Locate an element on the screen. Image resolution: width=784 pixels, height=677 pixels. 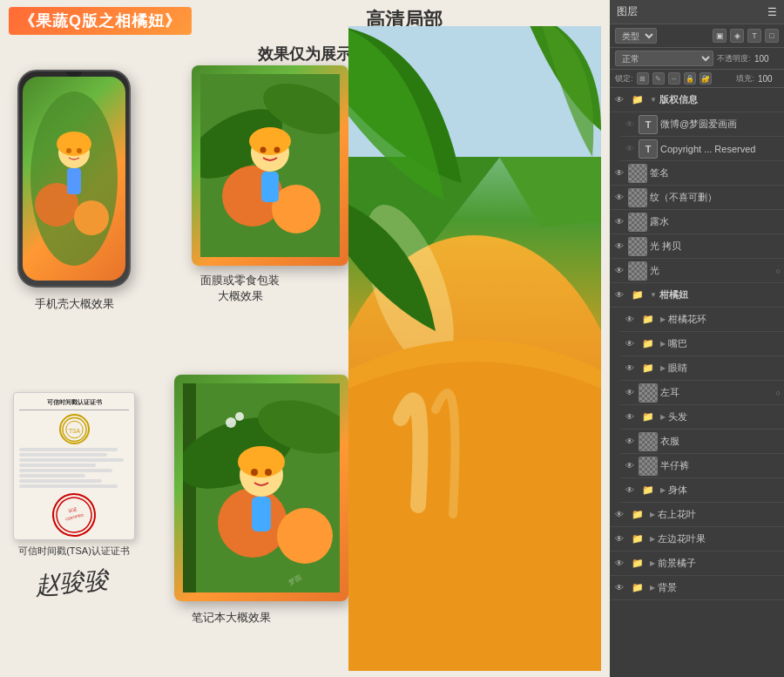
layer-yangjing-chevron: ▶ is located at coordinates (663, 368).